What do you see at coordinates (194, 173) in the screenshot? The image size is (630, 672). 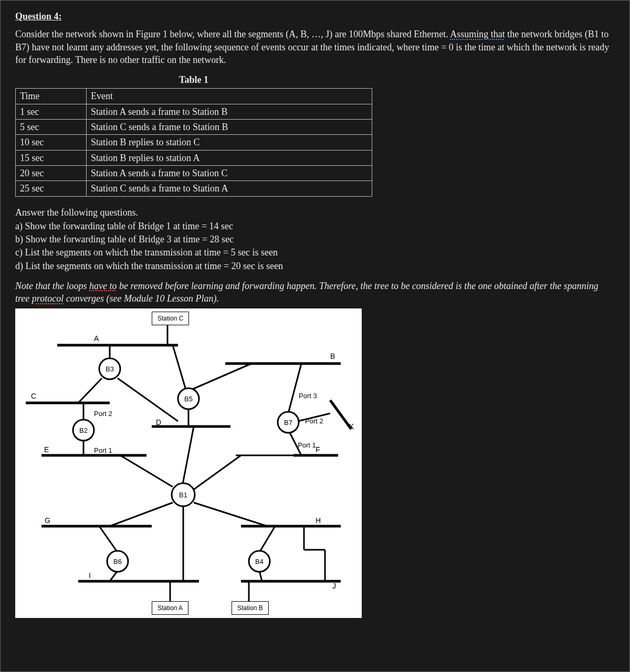 I see `table-row: 20 secStation A sends a frame to Station…` at bounding box center [194, 173].